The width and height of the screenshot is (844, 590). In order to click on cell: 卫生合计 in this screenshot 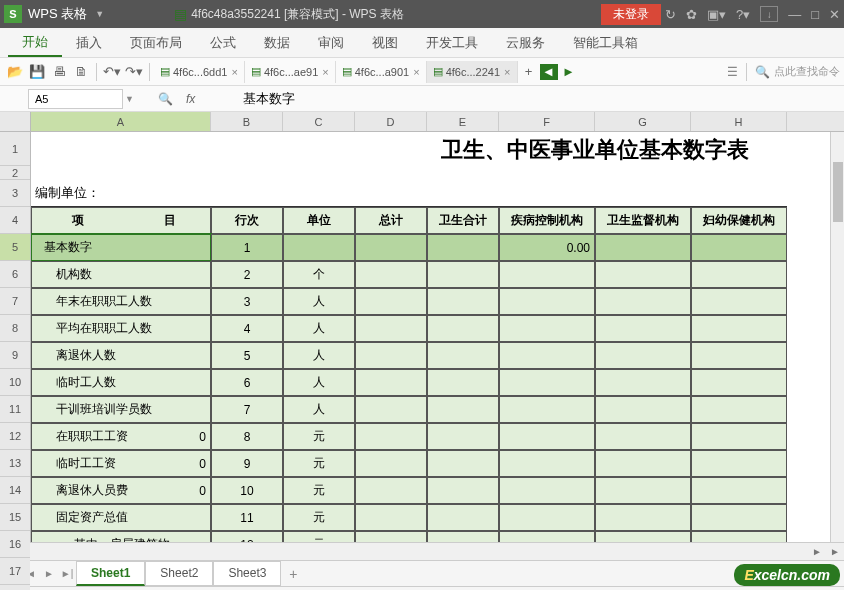, I will do `click(463, 220)`.